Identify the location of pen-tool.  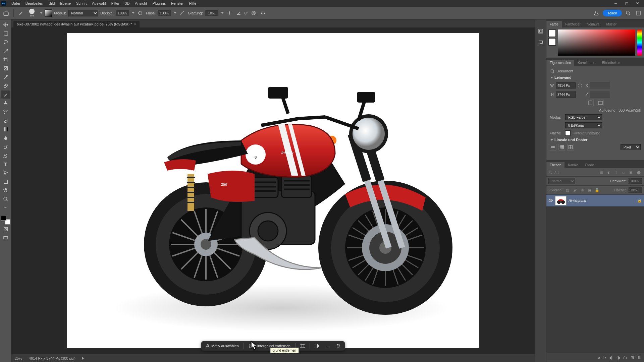
(6, 156).